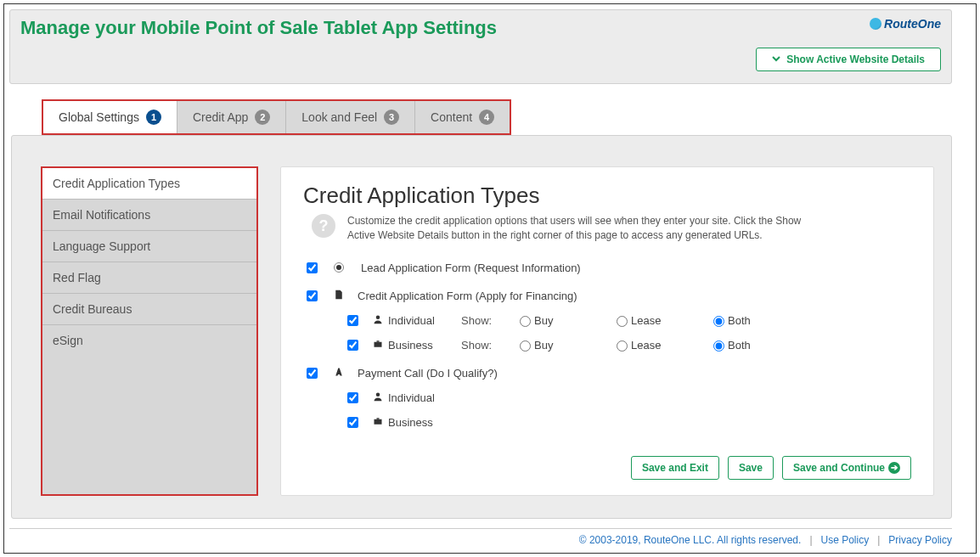 This screenshot has height=557, width=980. Describe the element at coordinates (481, 47) in the screenshot. I see `header-bar: Manage your Mobile Point of Sale Tablet …` at that location.